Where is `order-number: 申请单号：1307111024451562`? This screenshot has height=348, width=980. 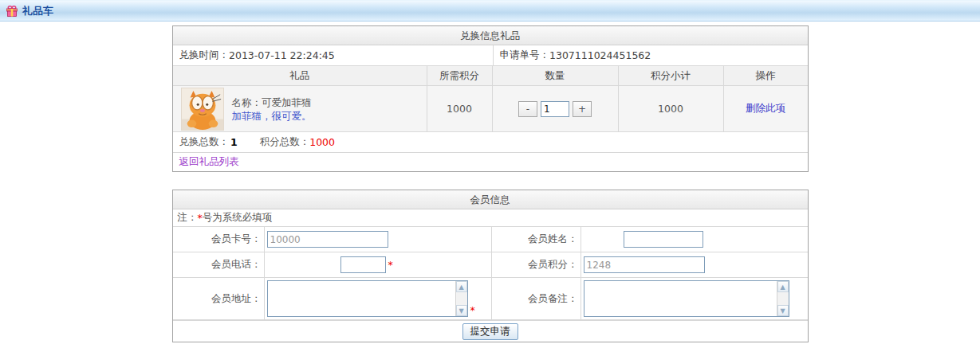 order-number: 申请单号：1307111024451562 is located at coordinates (651, 56).